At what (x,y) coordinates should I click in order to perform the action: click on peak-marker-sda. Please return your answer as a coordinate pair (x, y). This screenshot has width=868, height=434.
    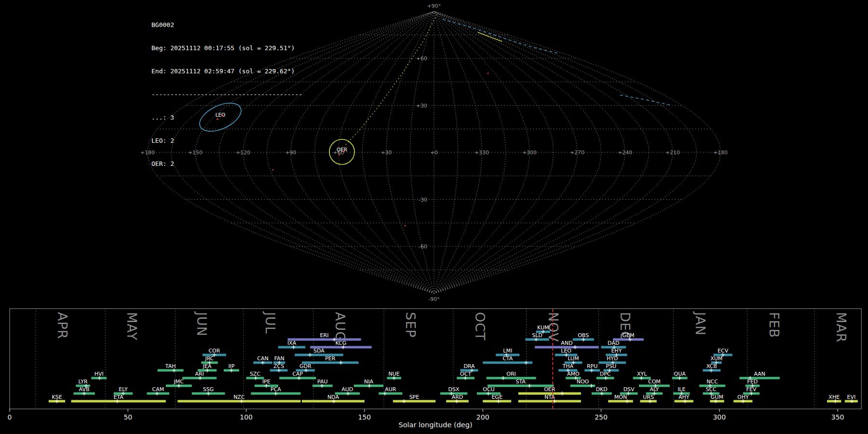
    Looking at the image, I should click on (310, 355).